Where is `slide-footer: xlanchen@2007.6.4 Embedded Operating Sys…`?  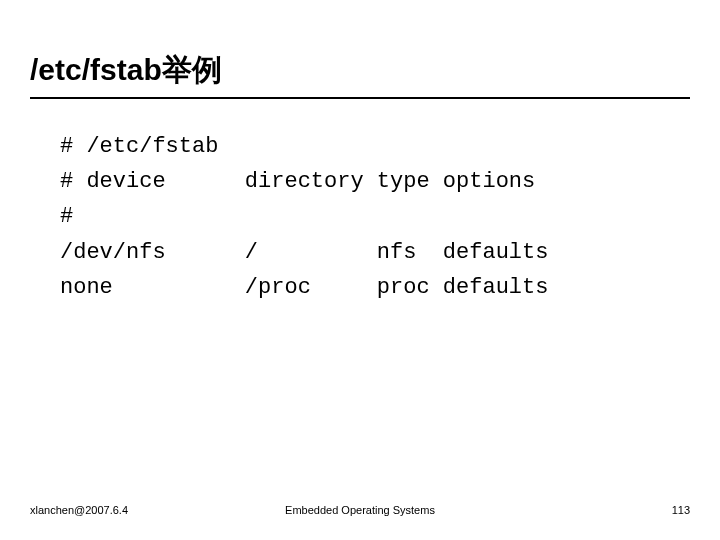
slide-footer: xlanchen@2007.6.4 Embedded Operating Sys… is located at coordinates (360, 510).